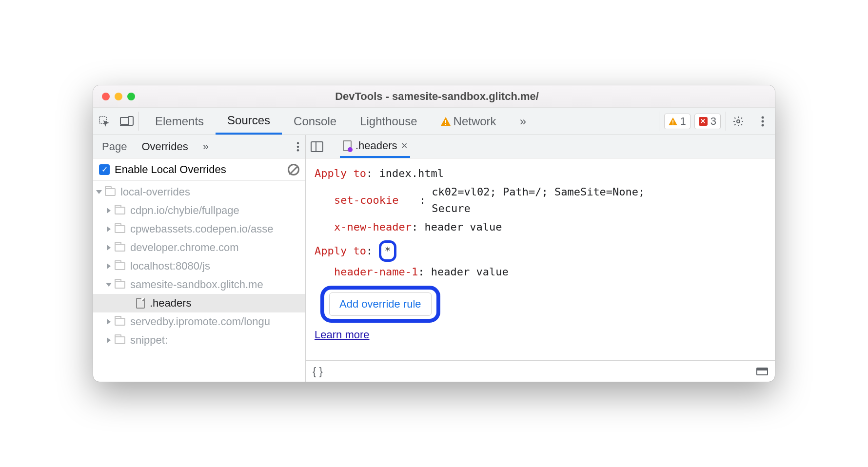 The width and height of the screenshot is (868, 467). Describe the element at coordinates (199, 281) in the screenshot. I see `overrides-tree: local-overrides cdpn.io/chybie/fullpage …` at that location.